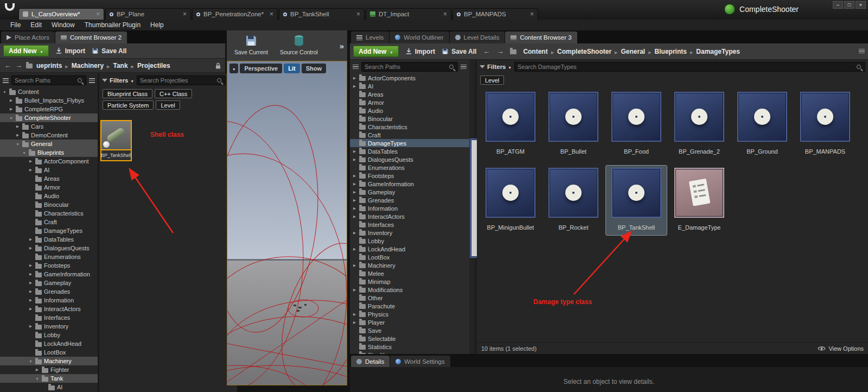 This screenshot has height=392, width=868. Describe the element at coordinates (148, 14) in the screenshot. I see `document-tab: BP_Plane` at that location.